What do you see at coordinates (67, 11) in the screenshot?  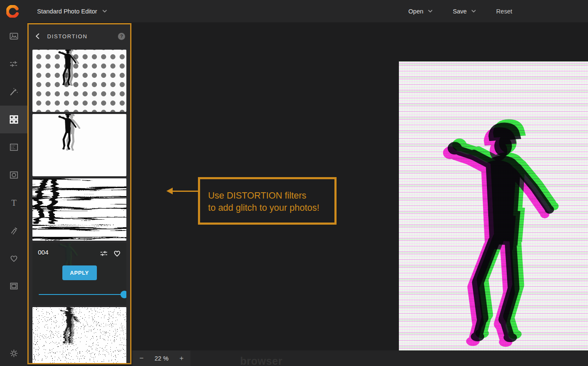 I see `editor-mode-label: Standard Photo Editor` at bounding box center [67, 11].